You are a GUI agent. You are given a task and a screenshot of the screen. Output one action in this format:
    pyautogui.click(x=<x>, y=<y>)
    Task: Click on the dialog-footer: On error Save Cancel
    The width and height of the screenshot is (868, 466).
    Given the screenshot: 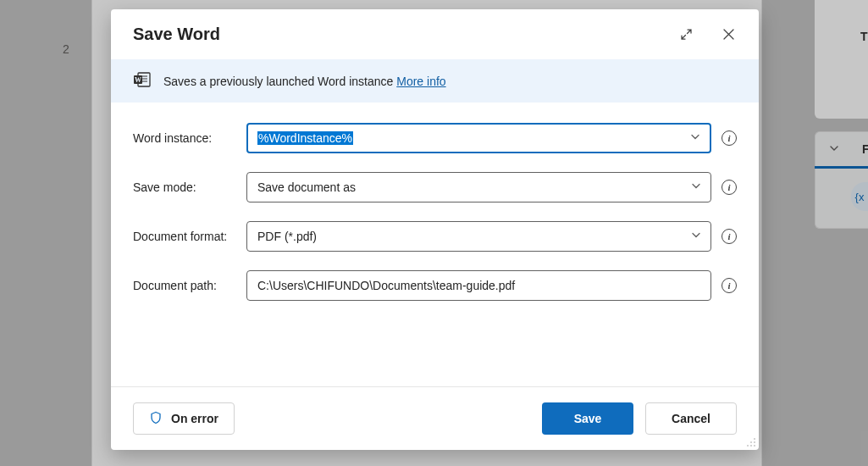 What is the action you would take?
    pyautogui.click(x=435, y=419)
    